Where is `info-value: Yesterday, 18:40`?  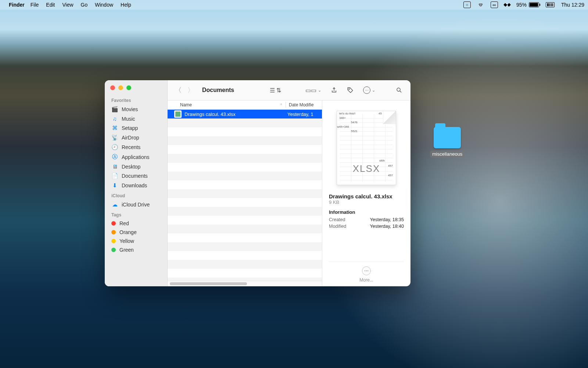 info-value: Yesterday, 18:40 is located at coordinates (387, 226).